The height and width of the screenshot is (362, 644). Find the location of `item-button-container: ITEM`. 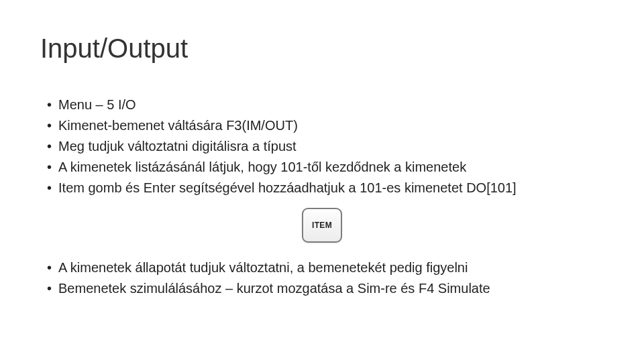

item-button-container: ITEM is located at coordinates (322, 225).